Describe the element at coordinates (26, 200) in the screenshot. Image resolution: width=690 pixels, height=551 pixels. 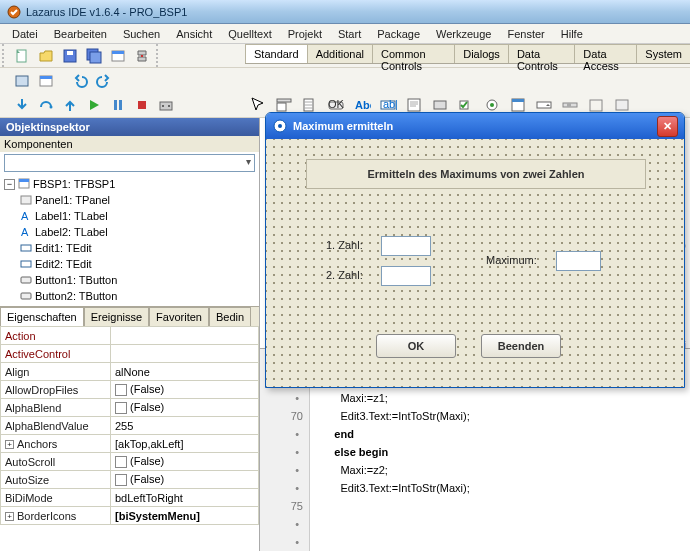
I see `panel-icon` at that location.